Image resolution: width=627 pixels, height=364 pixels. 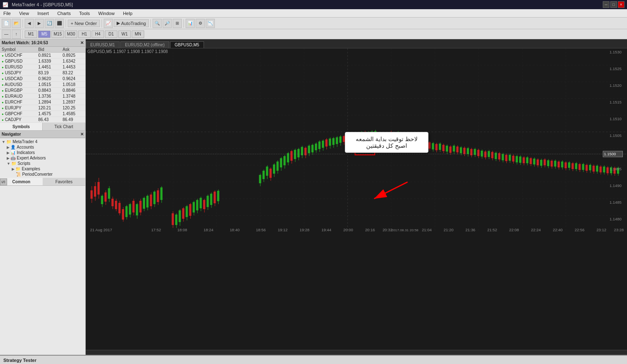 I want to click on period-h1: H1, so click(x=84, y=34).